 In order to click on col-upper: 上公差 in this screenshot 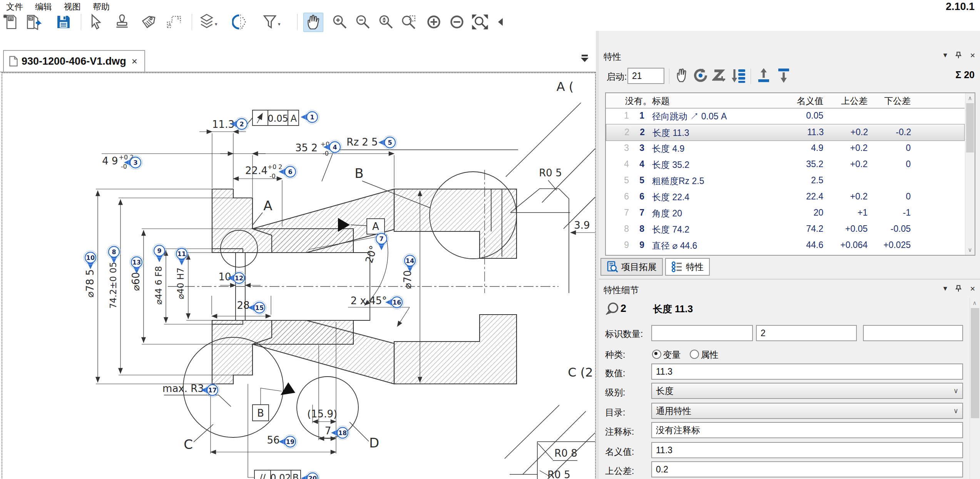, I will do `click(848, 101)`.